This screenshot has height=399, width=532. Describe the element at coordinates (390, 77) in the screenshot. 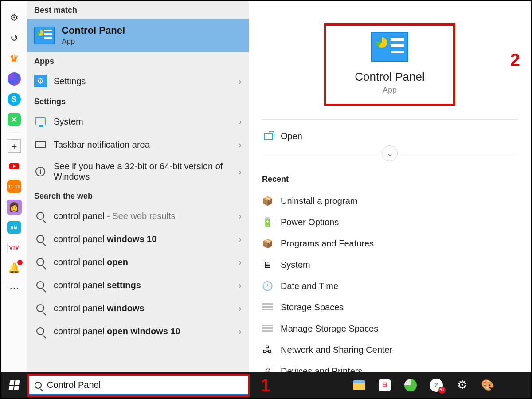

I see `hero-title: Control Panel` at that location.